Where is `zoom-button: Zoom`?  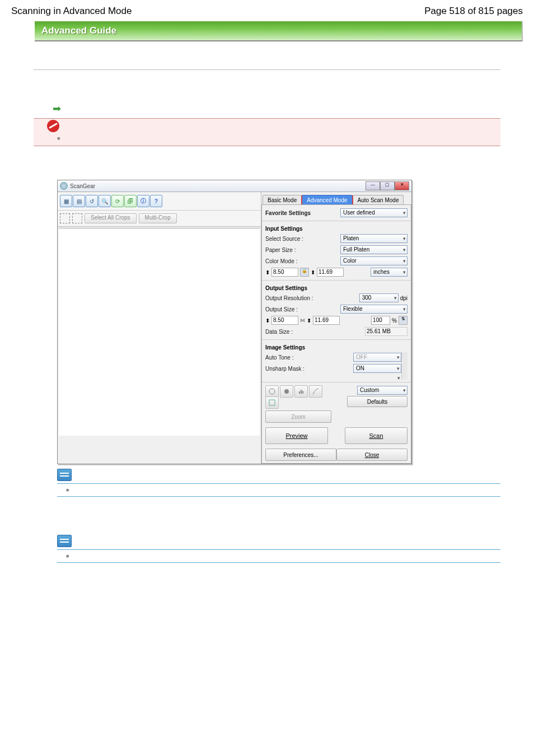 zoom-button: Zoom is located at coordinates (298, 417).